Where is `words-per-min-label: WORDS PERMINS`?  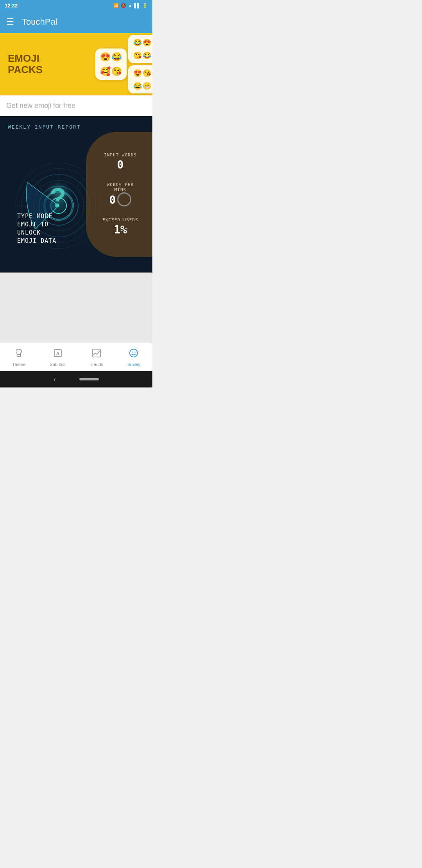
words-per-min-label: WORDS PERMINS is located at coordinates (120, 187).